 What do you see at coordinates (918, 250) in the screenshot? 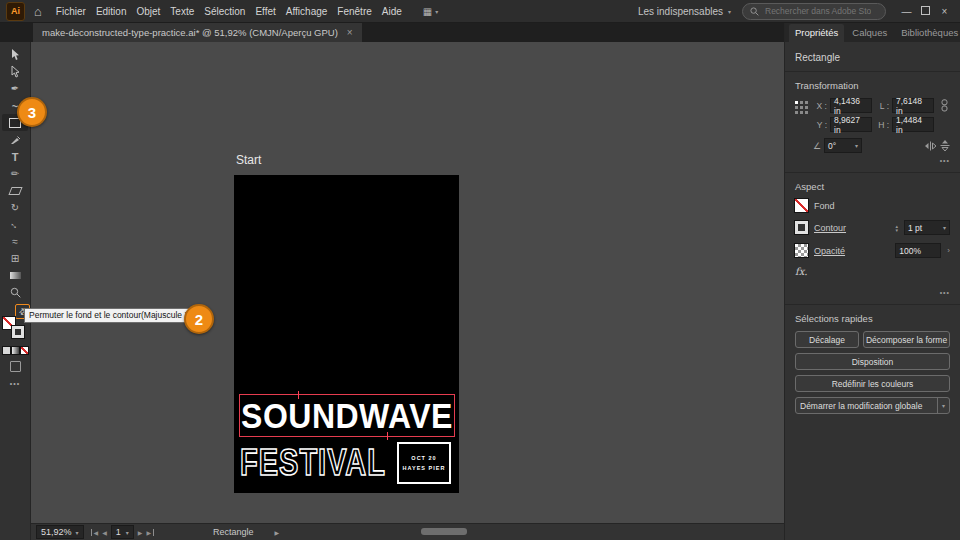
I see `opacity-select: 100%` at bounding box center [918, 250].